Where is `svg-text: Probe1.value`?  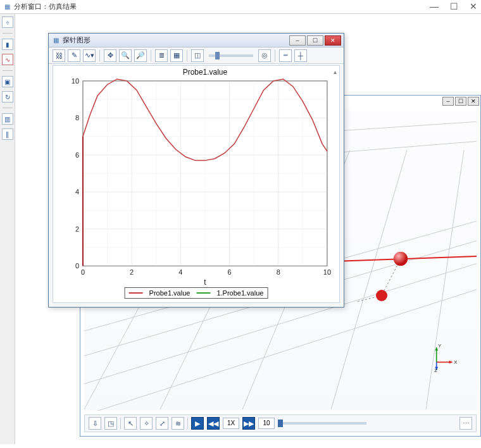 svg-text: Probe1.value is located at coordinates (205, 72).